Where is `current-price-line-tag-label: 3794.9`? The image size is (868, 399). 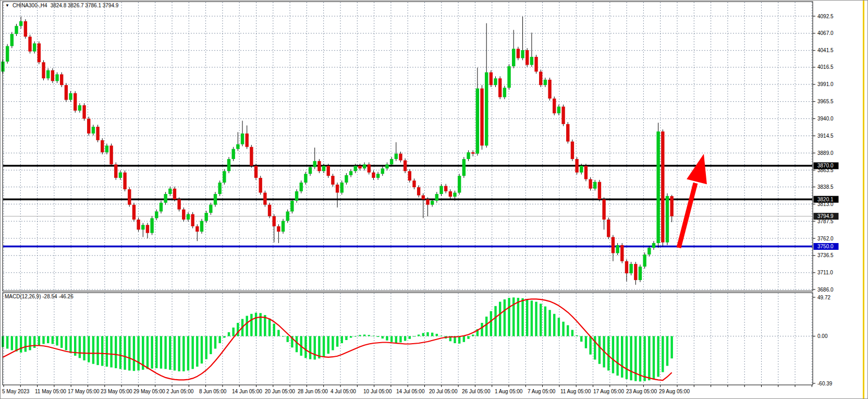
current-price-line-tag-label: 3794.9 is located at coordinates (826, 216).